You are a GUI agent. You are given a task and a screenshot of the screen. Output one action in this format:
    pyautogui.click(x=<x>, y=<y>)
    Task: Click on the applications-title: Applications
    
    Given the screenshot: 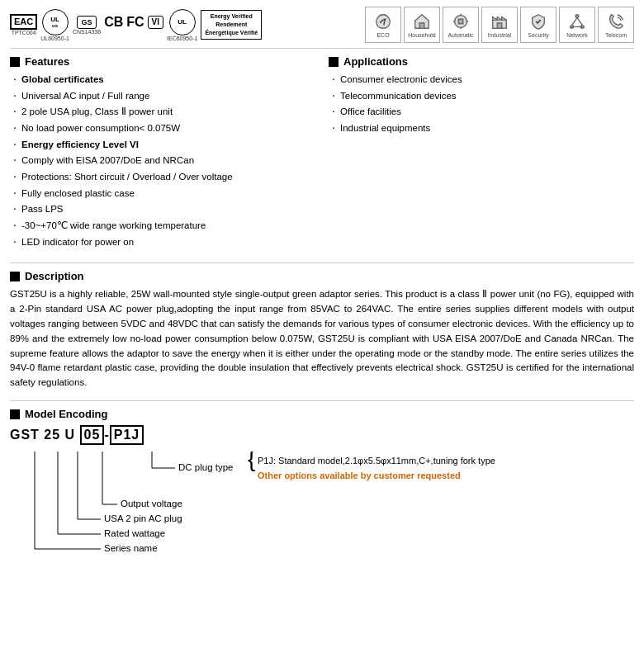 What is the action you would take?
    pyautogui.click(x=481, y=61)
    